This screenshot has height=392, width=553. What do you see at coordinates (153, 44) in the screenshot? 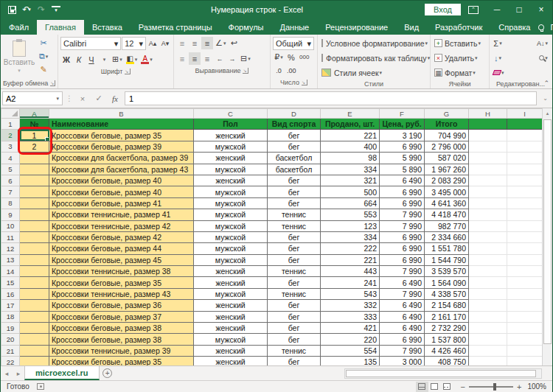
I see `grow-font-button: A▴` at bounding box center [153, 44].